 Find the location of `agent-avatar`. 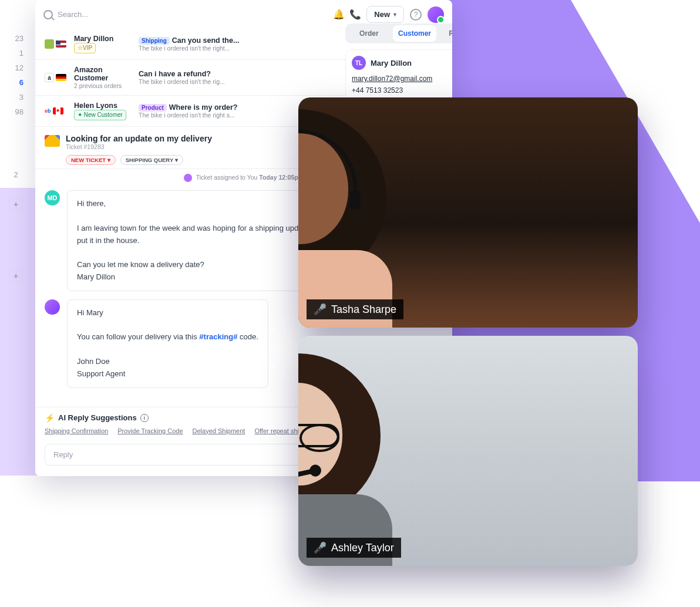

agent-avatar is located at coordinates (52, 307).